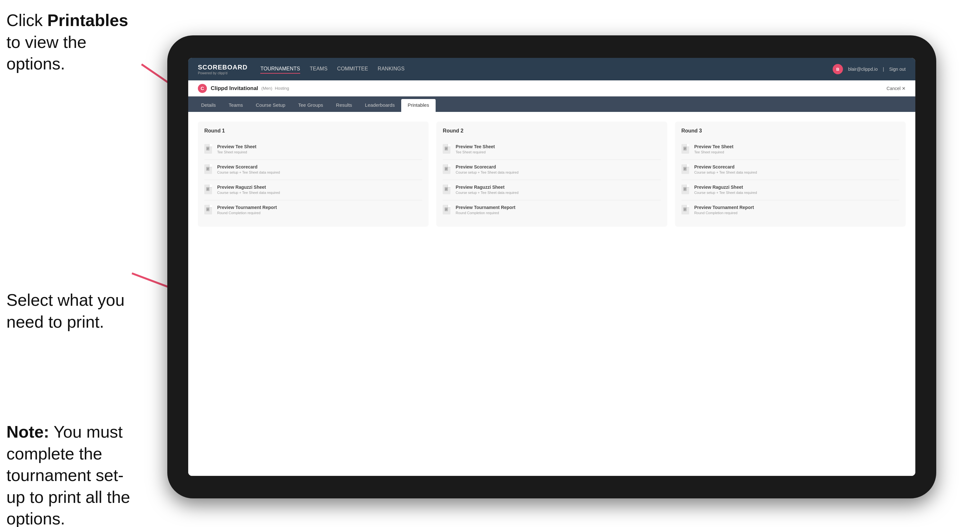  Describe the element at coordinates (558, 167) in the screenshot. I see `round2-scorecard-label: Preview Scorecard` at that location.